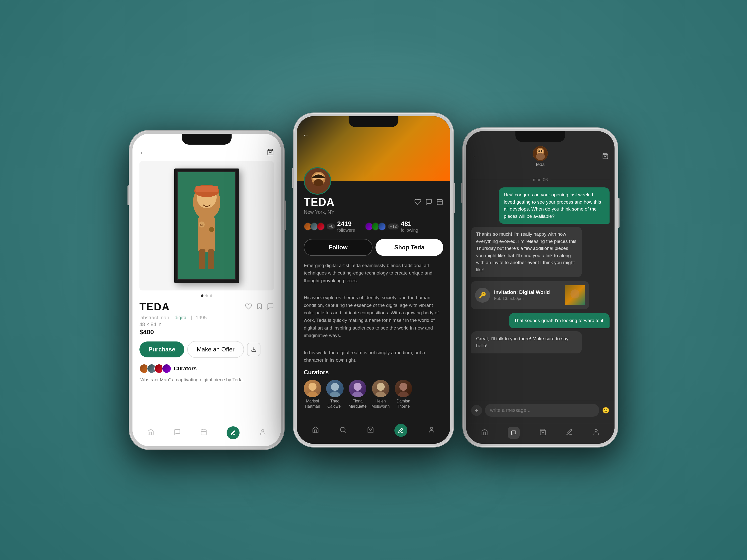 The height and width of the screenshot is (560, 747). Describe the element at coordinates (343, 430) in the screenshot. I see `p2-nav-search` at that location.